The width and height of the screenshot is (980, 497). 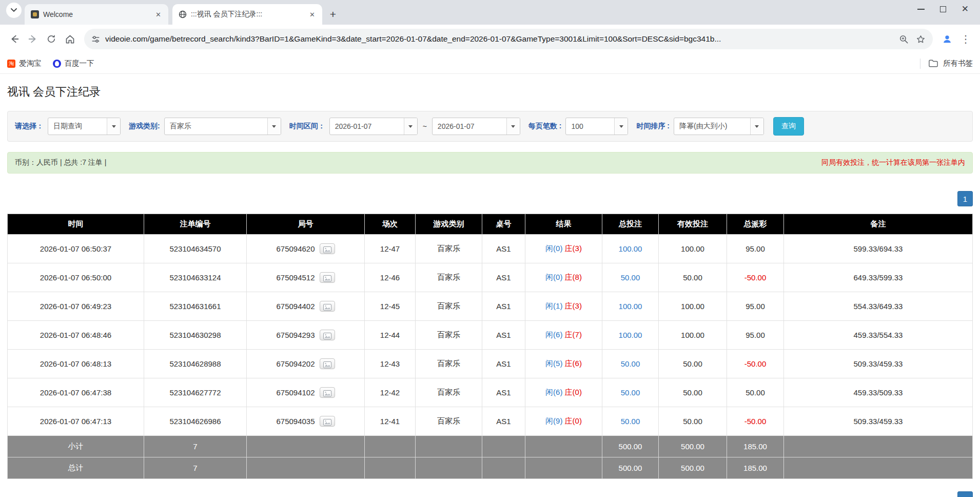 What do you see at coordinates (247, 14) in the screenshot?
I see `tab-title: :::视讯 会员下注纪录:::` at bounding box center [247, 14].